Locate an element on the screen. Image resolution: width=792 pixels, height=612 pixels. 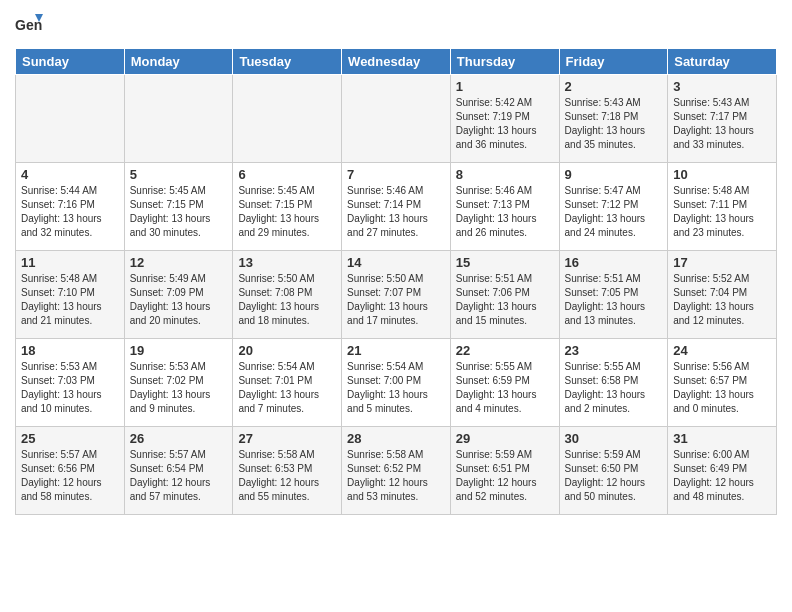
day-number: 22 is located at coordinates (505, 350).